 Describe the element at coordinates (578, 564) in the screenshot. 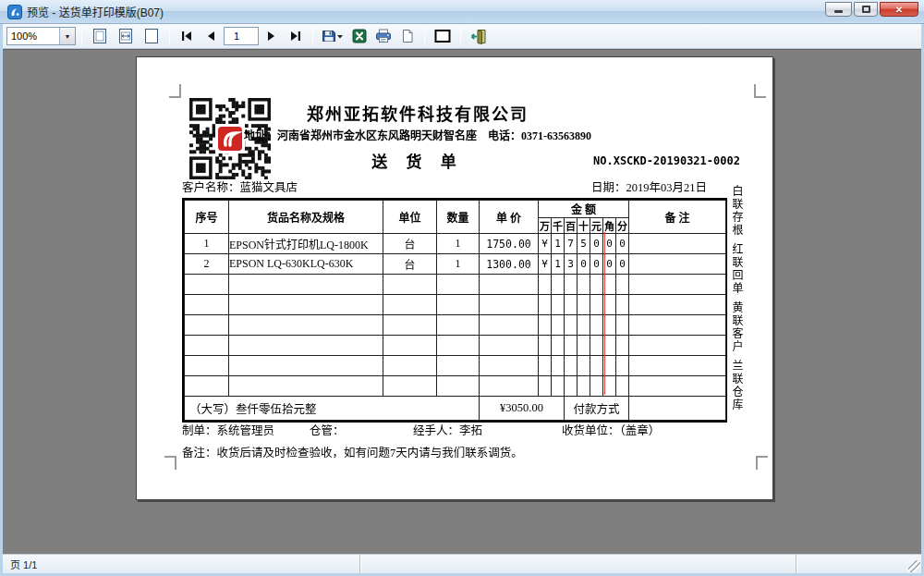

I see `status-middle-panel` at that location.